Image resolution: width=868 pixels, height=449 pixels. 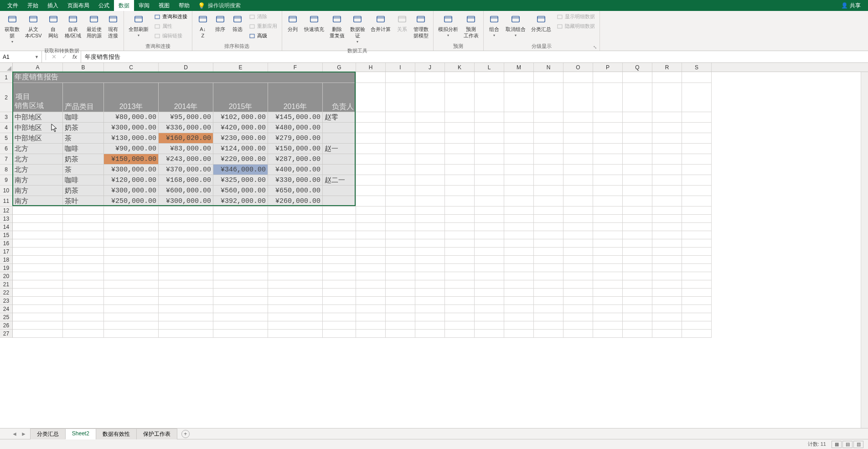 I want to click on column-header-Q: Q, so click(x=637, y=67).